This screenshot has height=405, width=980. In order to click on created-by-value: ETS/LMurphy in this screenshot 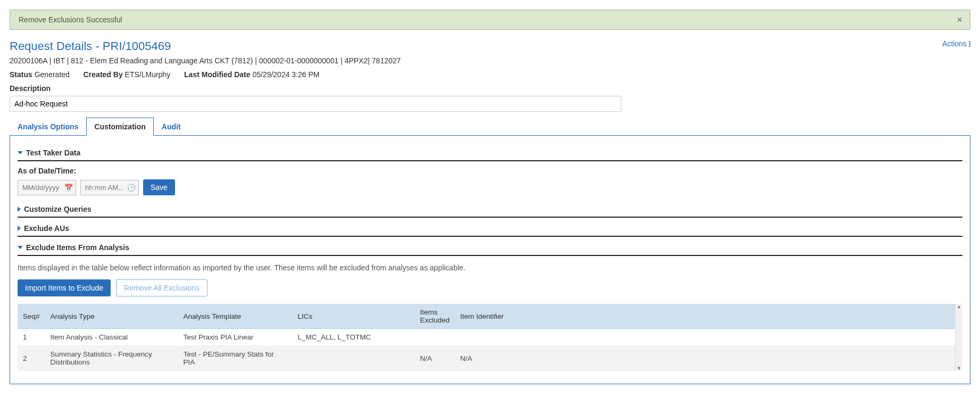, I will do `click(148, 75)`.